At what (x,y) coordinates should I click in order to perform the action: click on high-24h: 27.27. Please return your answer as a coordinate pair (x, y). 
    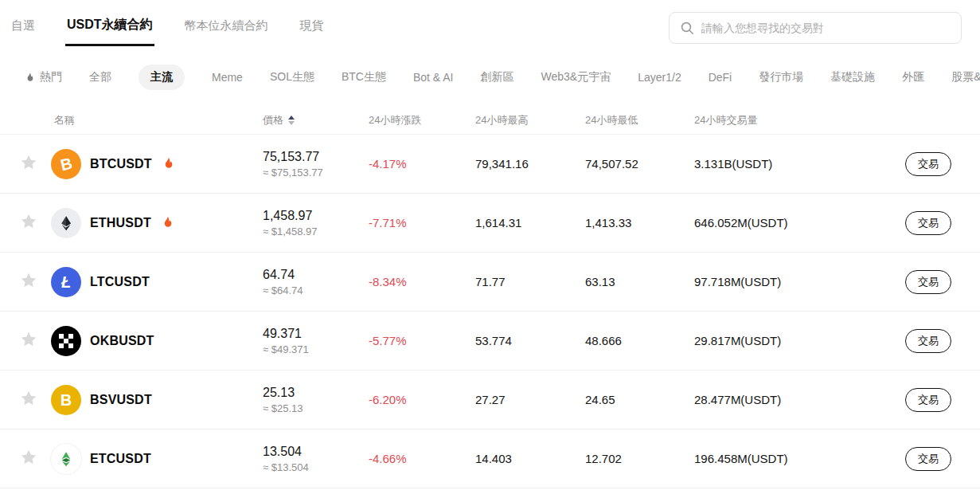
    Looking at the image, I should click on (530, 400).